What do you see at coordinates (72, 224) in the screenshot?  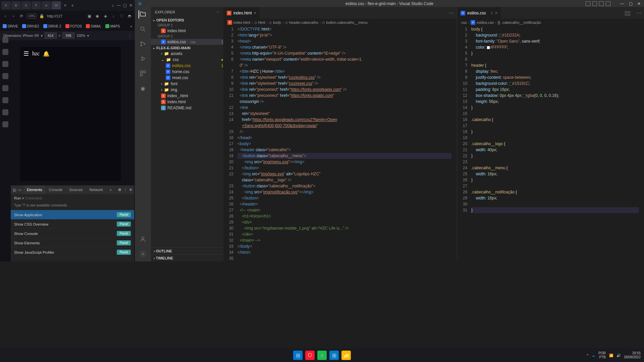 I see `command-item: Show CSS OverviewPanel` at bounding box center [72, 224].